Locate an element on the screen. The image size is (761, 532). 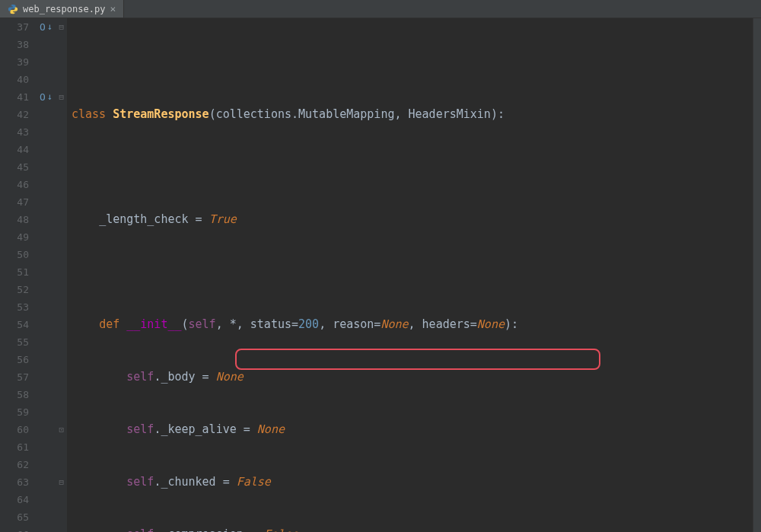
line-number: 42 is located at coordinates (14, 114).